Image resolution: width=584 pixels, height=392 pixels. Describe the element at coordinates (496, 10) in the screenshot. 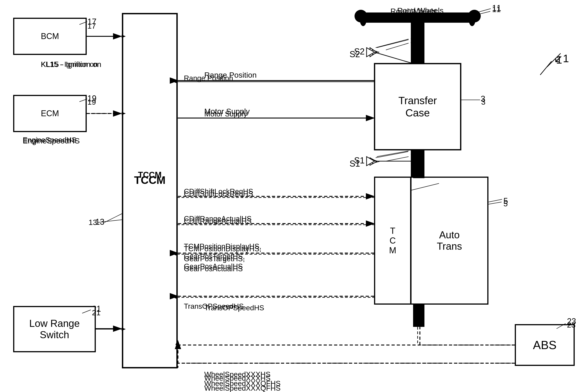

I see `road-wheels-number: 11` at that location.